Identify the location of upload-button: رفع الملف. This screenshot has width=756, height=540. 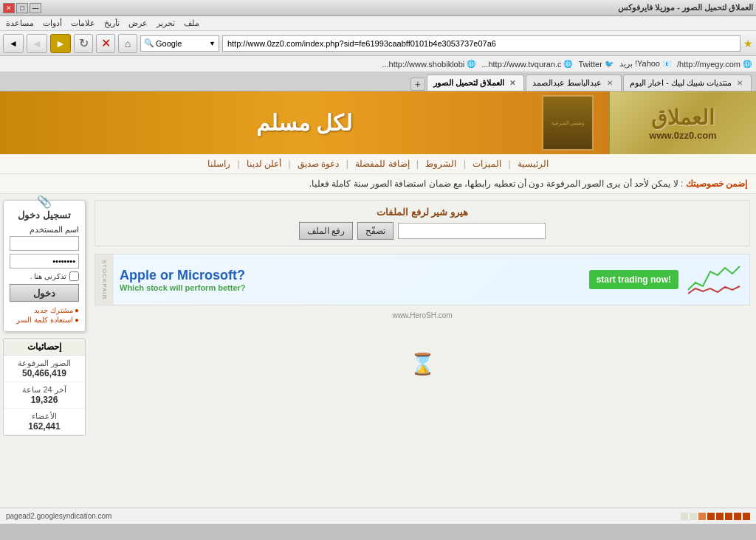
(326, 231).